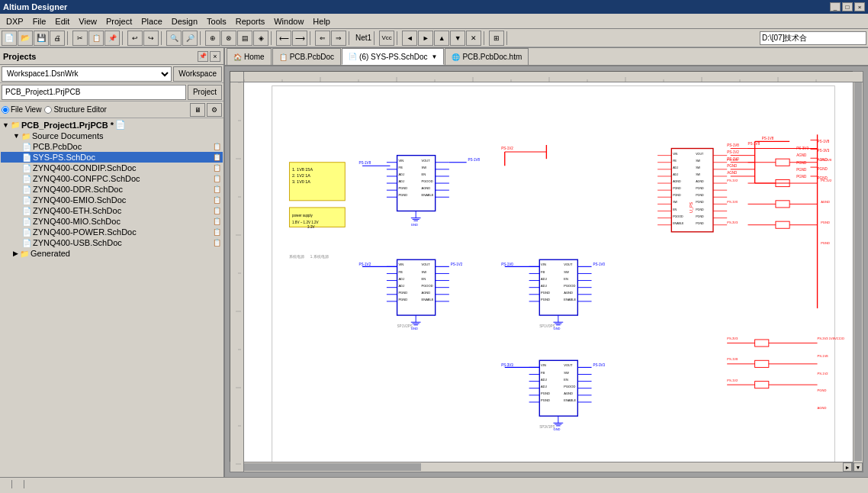 This screenshot has width=868, height=493. Describe the element at coordinates (213, 38) in the screenshot. I see `tb-btn-5: ⊕` at that location.